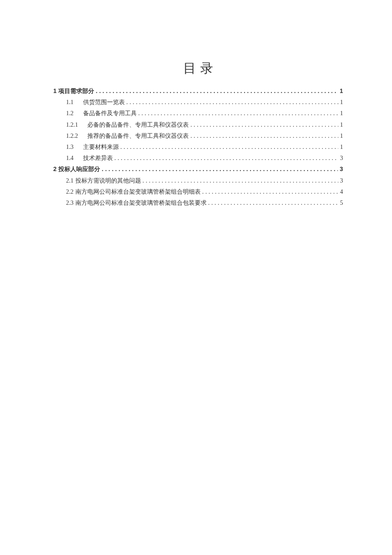 The width and height of the screenshot is (392, 555). I want to click on toc-entry-text: 推荐的备品备件、专用工具和仪器仪表, so click(138, 136).